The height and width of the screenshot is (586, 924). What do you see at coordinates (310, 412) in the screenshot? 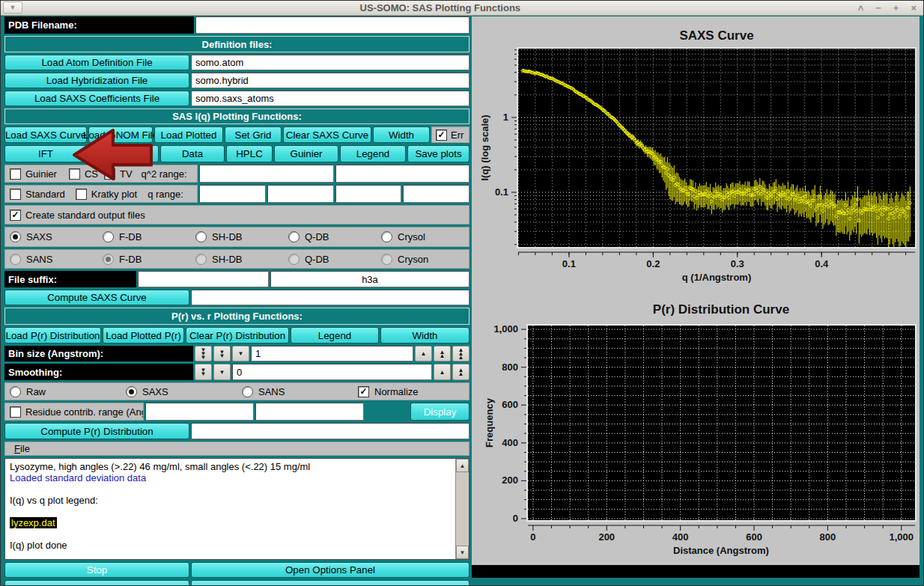
I see `residue-range-max-input` at bounding box center [310, 412].